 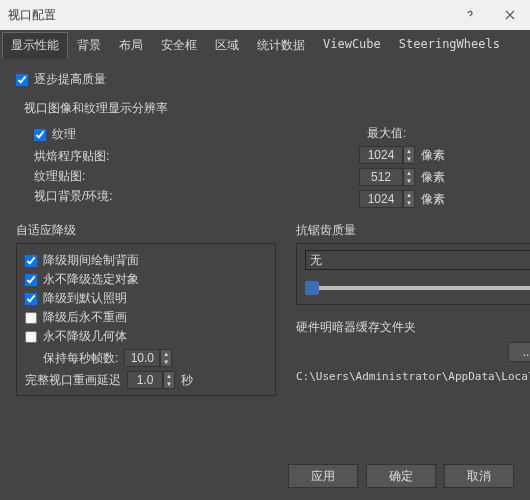 What do you see at coordinates (479, 476) in the screenshot?
I see `cancel-button: 取消` at bounding box center [479, 476].